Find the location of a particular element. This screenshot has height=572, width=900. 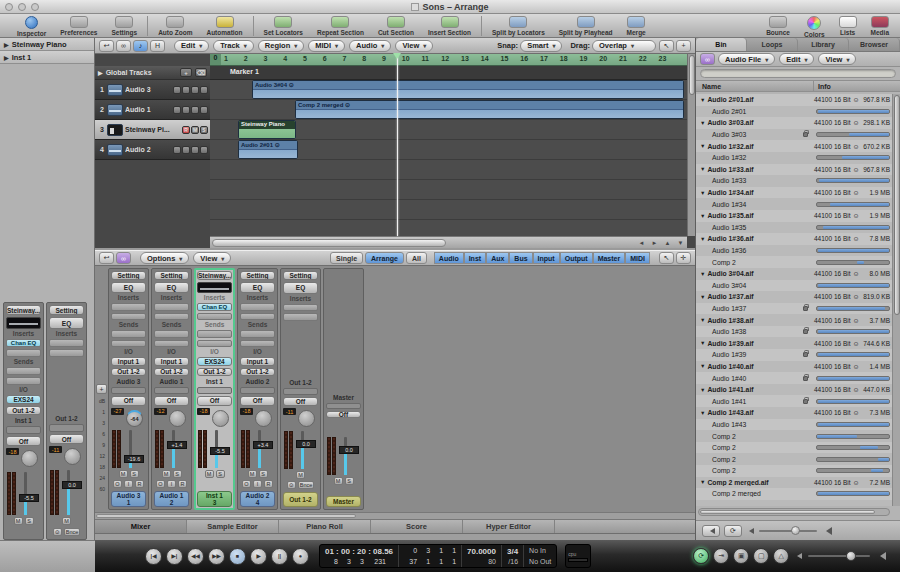

file-list-row: ▼Audio 3#04.aif44100 16 Bit⊙8.0 MB is located at coordinates (794, 274).